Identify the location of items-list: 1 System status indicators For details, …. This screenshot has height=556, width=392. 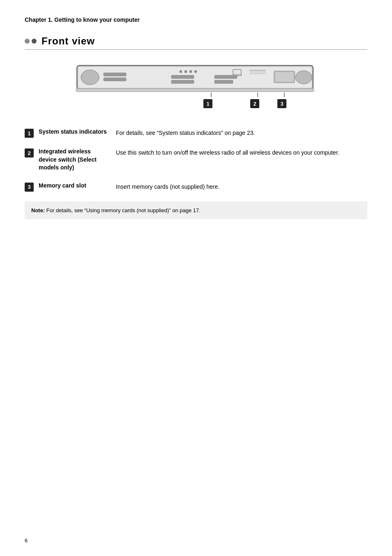
(196, 160).